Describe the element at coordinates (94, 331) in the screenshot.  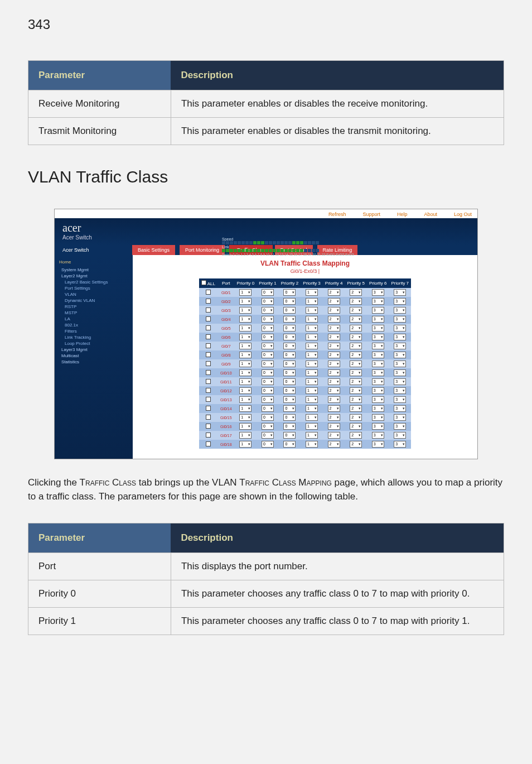
I see `sidebar-sub-item: Filters` at that location.